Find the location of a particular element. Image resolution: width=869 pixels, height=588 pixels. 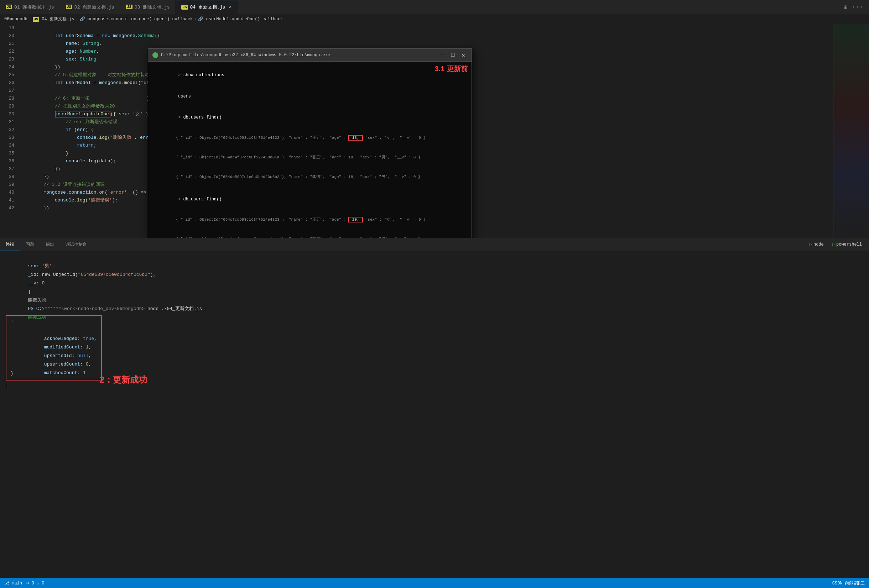

js-icon-2: JS is located at coordinates (69, 7).